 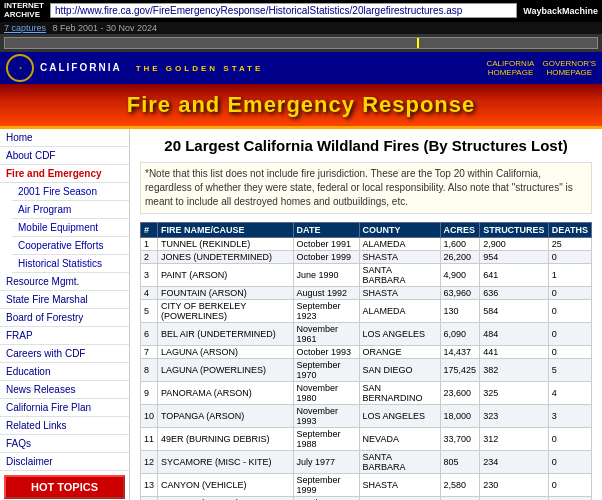 What do you see at coordinates (400, 352) in the screenshot?
I see `cell-county: ORANGE` at bounding box center [400, 352].